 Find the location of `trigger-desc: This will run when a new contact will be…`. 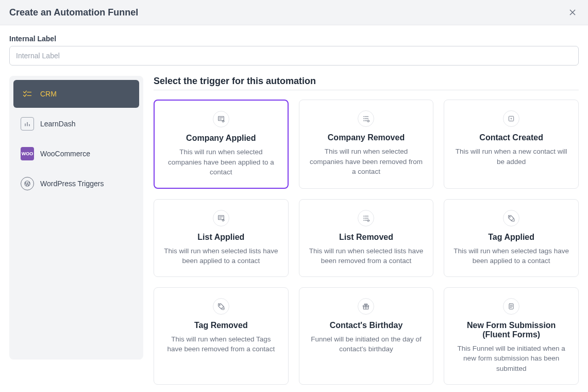

trigger-desc: This will run when a new contact will be… is located at coordinates (511, 157).